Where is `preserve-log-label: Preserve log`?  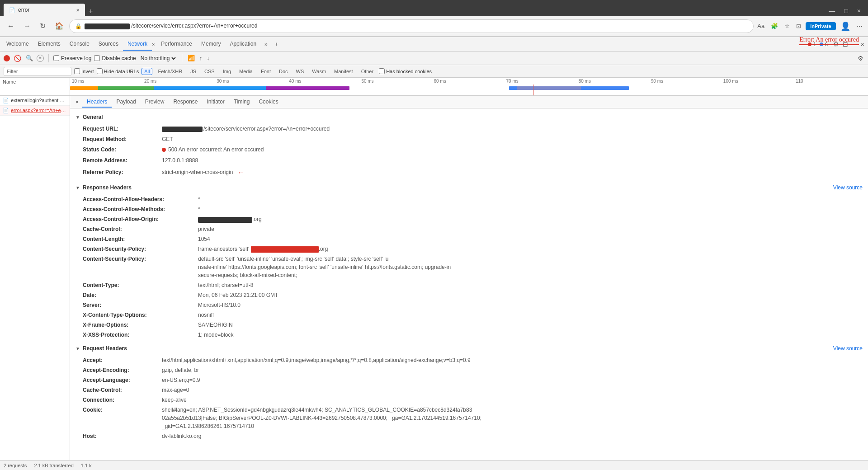
preserve-log-label: Preserve log is located at coordinates (72, 58).